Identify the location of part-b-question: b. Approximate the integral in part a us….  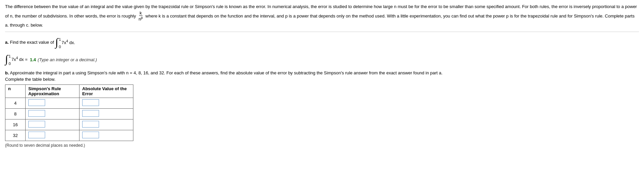
(322, 73).